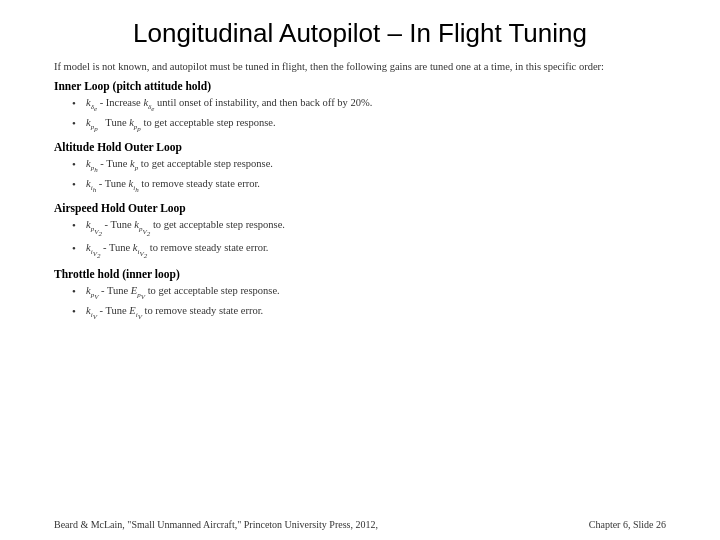 Image resolution: width=720 pixels, height=540 pixels. What do you see at coordinates (369, 186) in the screenshot?
I see `list-item: kih - Tune kih to remove steady state er…` at bounding box center [369, 186].